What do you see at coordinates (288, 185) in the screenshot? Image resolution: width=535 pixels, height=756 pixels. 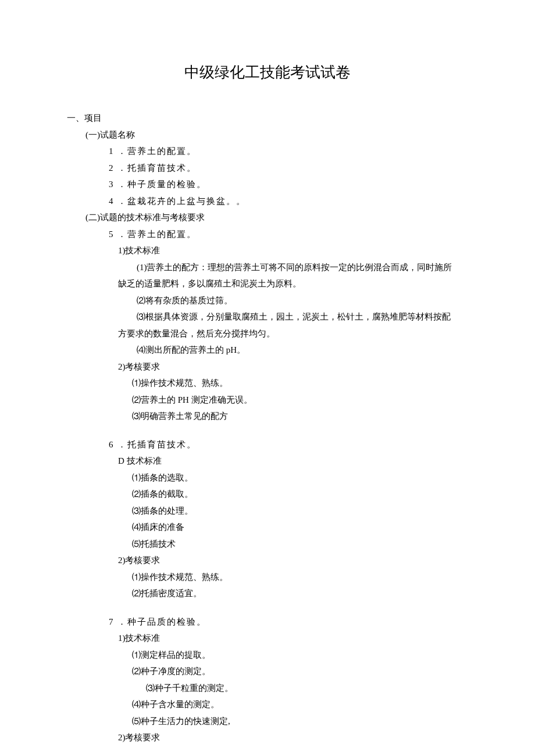 I see `list-item: 3 ．种子质量的检验。` at bounding box center [288, 185].